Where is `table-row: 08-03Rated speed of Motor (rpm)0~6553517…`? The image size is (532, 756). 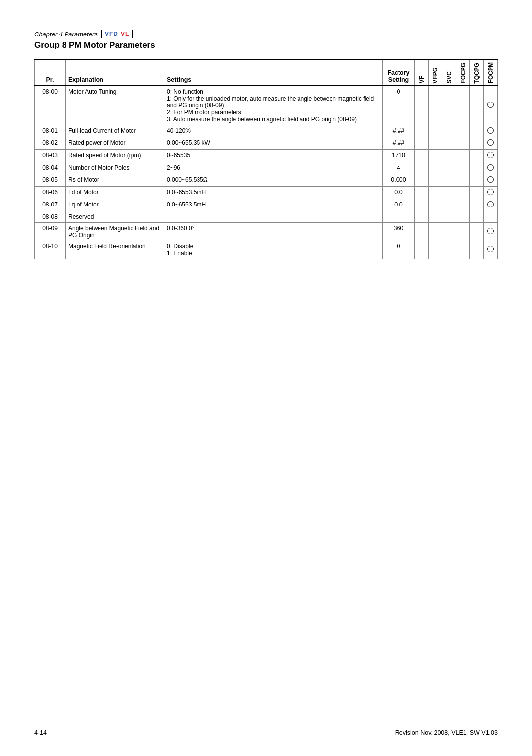 table-row: 08-03Rated speed of Motor (rpm)0~6553517… is located at coordinates (266, 156).